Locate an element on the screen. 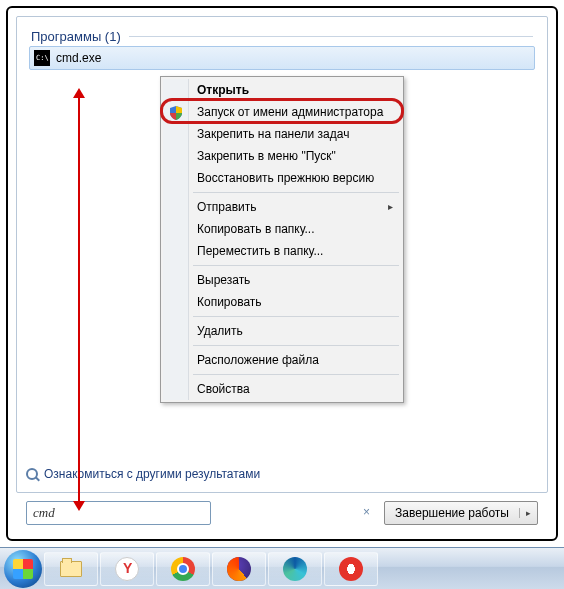  result-label: cmd.exe is located at coordinates (78, 58).